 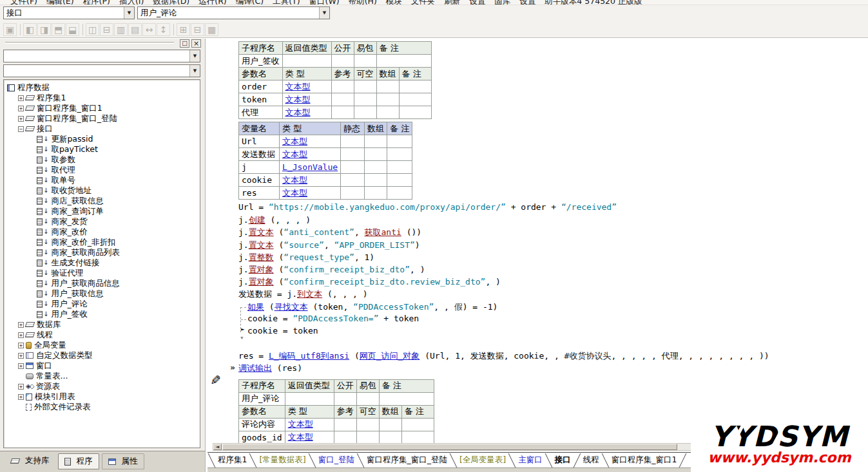 I want to click on table-cell: token, so click(x=261, y=100).